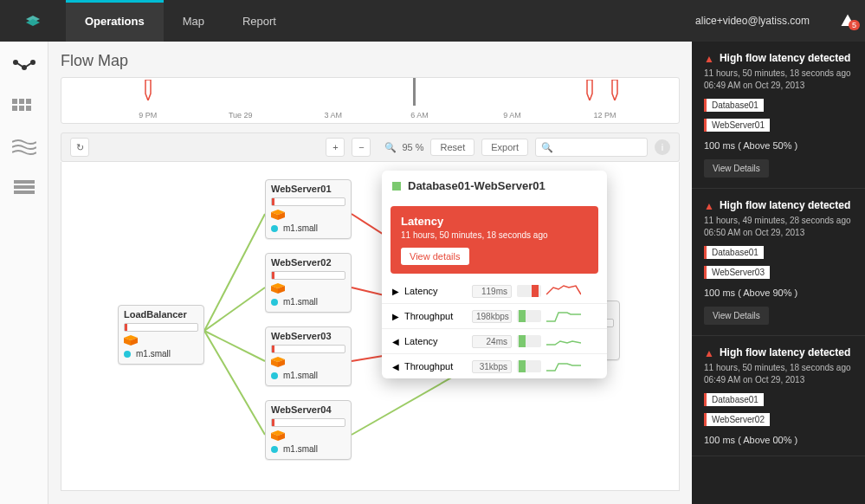 Image resolution: width=865 pixels, height=504 pixels. Describe the element at coordinates (476, 185) in the screenshot. I see `popover-title: Database01-WebServer01` at that location.